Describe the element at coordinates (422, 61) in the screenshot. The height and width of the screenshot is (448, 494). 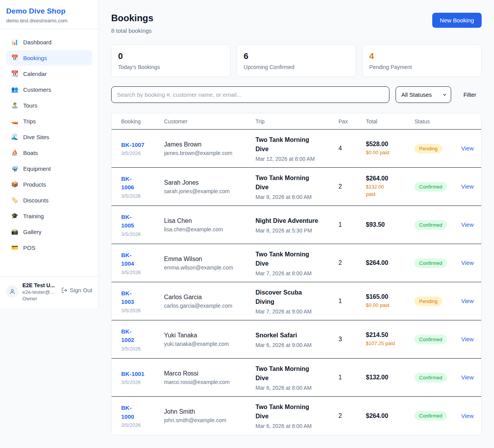
I see `stat-card-pending-payment: 4 Pending Payment` at that location.